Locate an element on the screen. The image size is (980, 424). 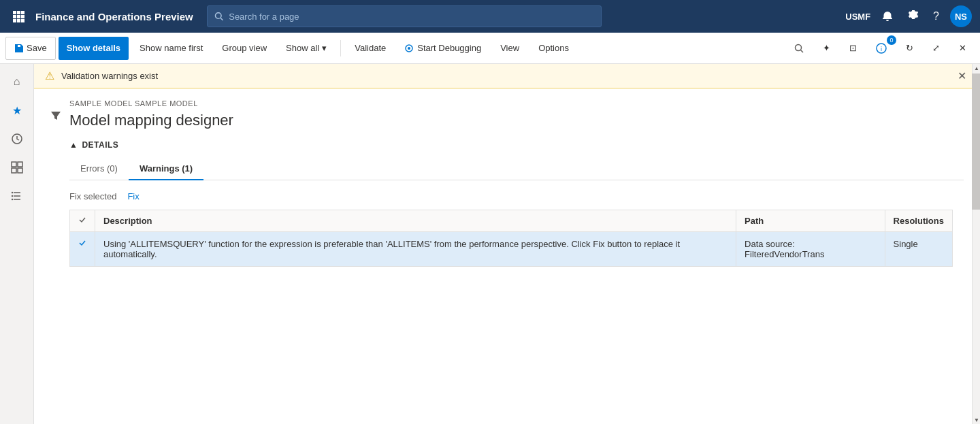
top-navigation: Finance and Operations Preview USMF ? NS is located at coordinates (490, 16).